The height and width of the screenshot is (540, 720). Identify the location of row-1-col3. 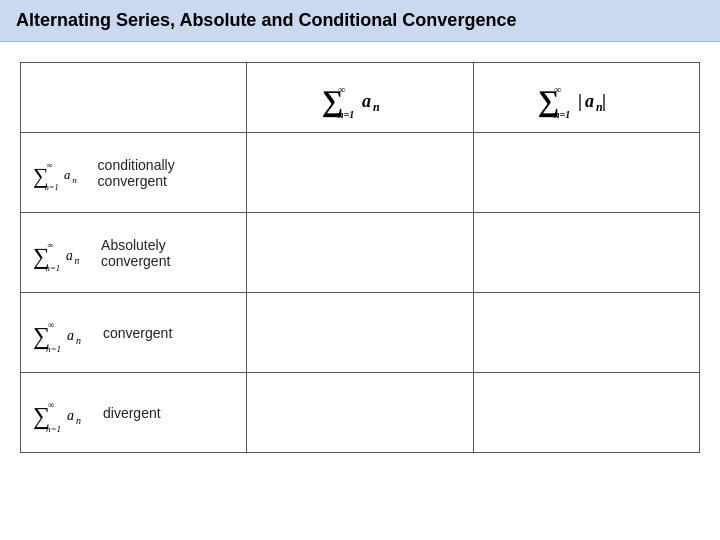
(586, 173).